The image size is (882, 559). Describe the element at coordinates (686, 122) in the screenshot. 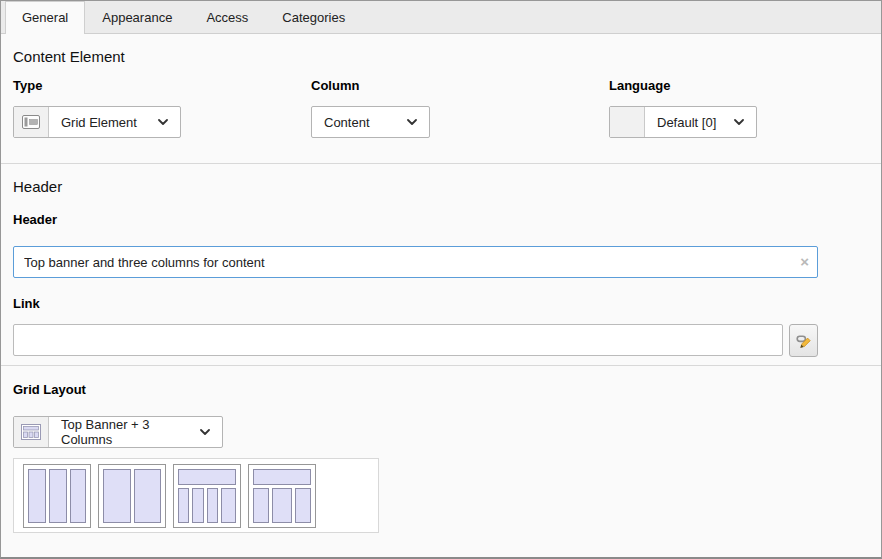

I see `language-value: Default [0]` at that location.